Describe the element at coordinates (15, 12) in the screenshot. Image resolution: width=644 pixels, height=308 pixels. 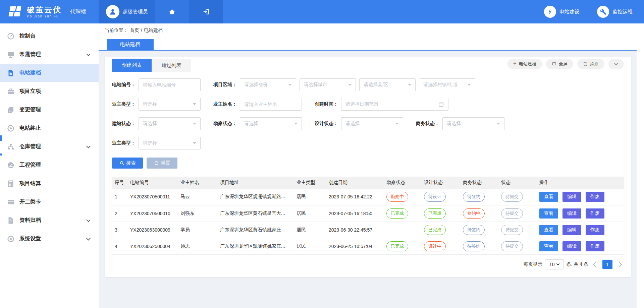
I see `logo-icon` at that location.